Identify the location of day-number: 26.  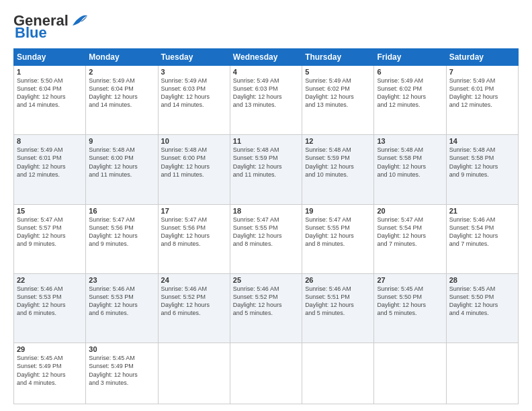
(338, 280).